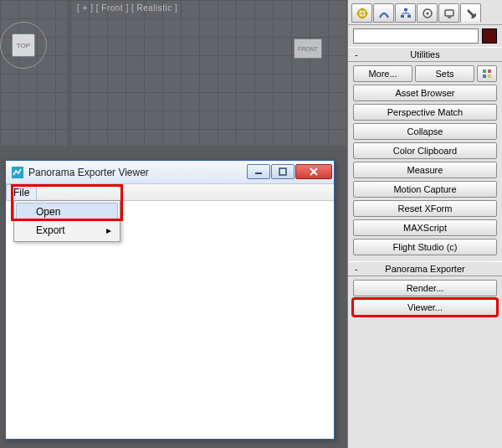 This screenshot has width=502, height=448. Describe the element at coordinates (283, 172) in the screenshot. I see `window-maximize-button` at that location.